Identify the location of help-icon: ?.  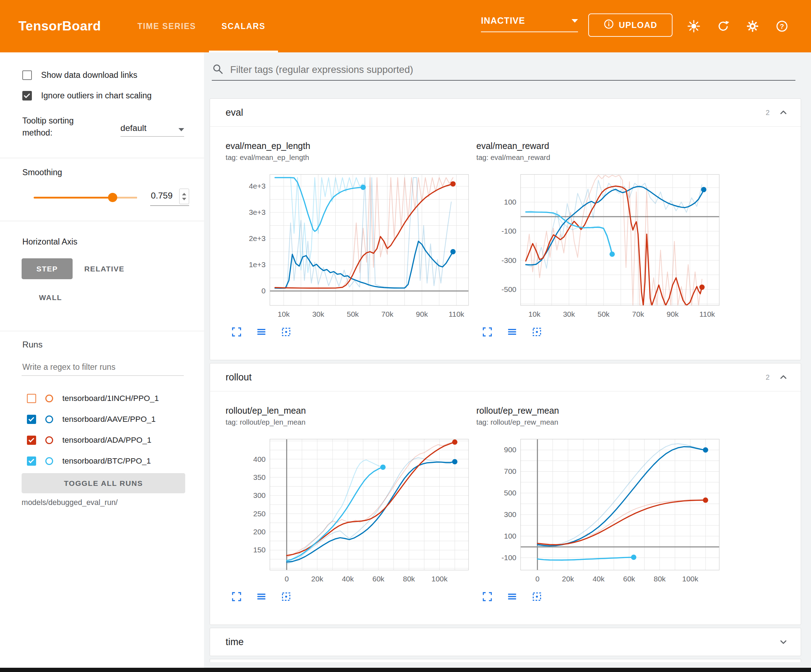
(782, 26).